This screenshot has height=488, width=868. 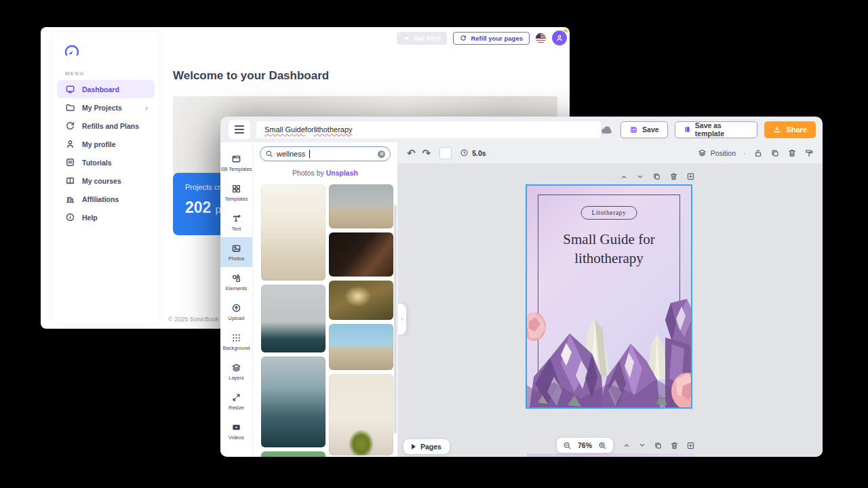 I want to click on text-caret, so click(x=309, y=154).